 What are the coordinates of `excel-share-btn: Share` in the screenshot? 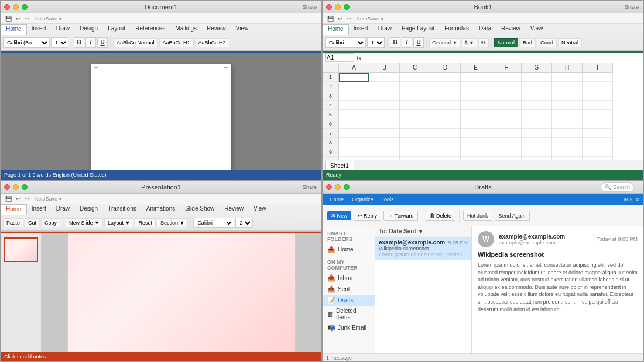 It's located at (632, 7).